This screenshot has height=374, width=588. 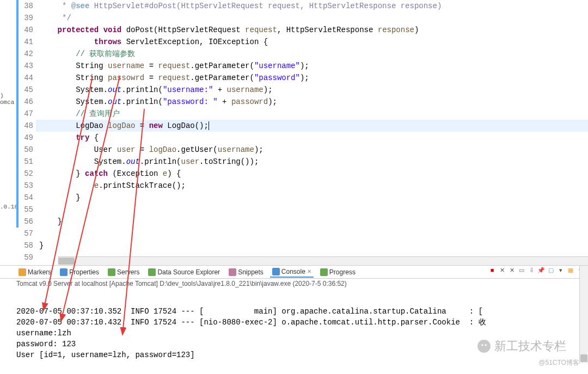 What do you see at coordinates (25, 210) in the screenshot?
I see `line-number: 55` at bounding box center [25, 210].